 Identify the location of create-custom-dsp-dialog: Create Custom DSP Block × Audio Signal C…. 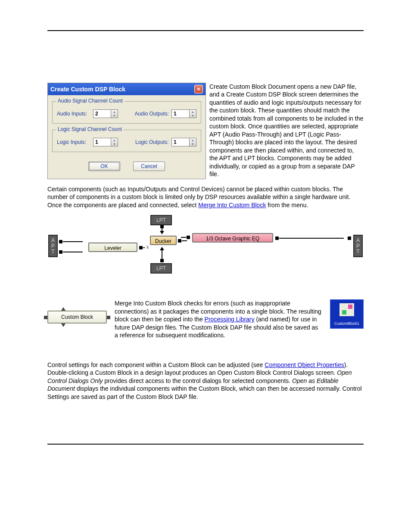
(127, 131).